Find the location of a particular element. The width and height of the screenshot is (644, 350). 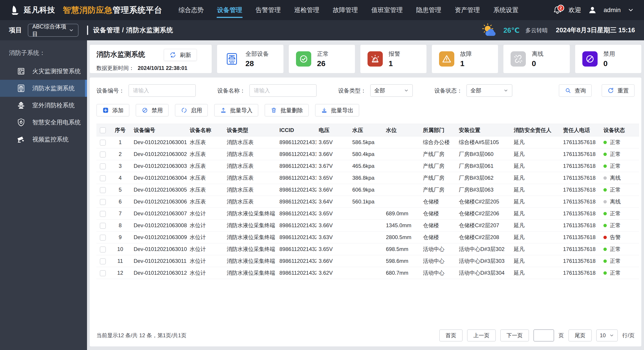

batch-delete-button: 批量删除 is located at coordinates (286, 110).